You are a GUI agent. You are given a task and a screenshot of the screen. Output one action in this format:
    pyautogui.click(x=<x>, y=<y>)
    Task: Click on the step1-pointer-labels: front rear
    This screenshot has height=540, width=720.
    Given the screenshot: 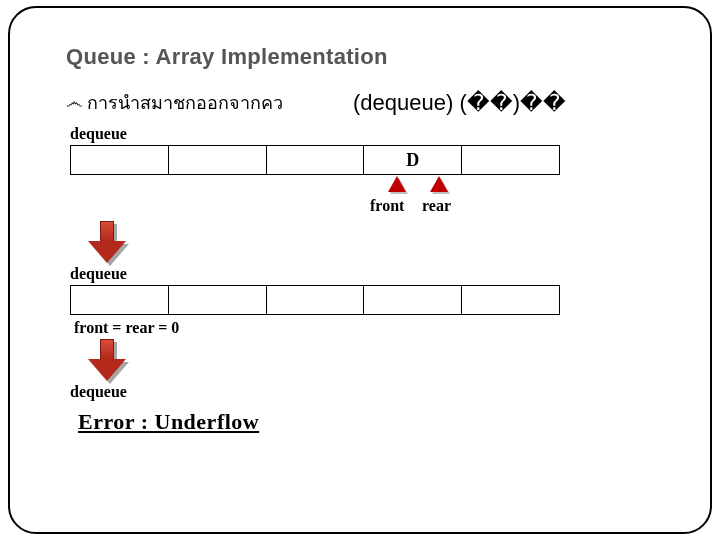 What is the action you would take?
    pyautogui.click(x=315, y=208)
    